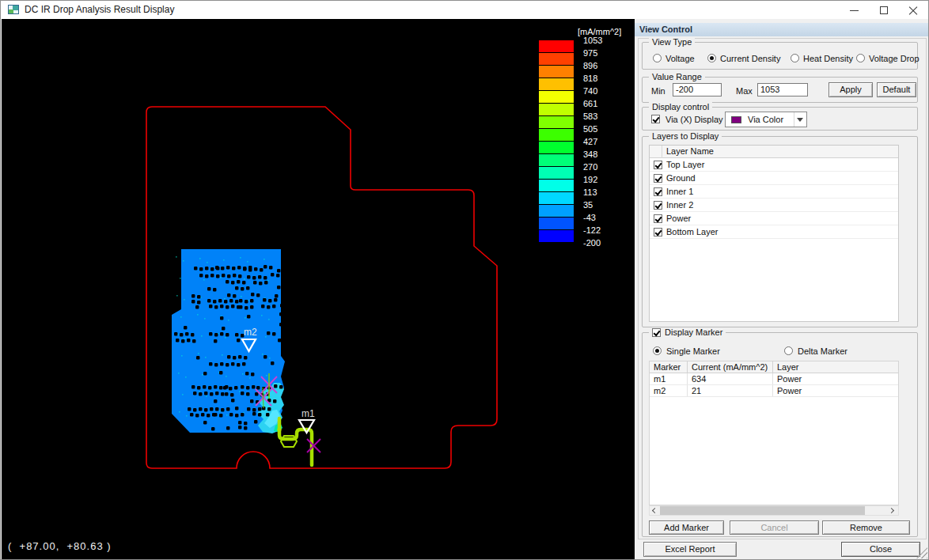  Describe the element at coordinates (750, 59) in the screenshot. I see `radio-label: Current Density` at that location.